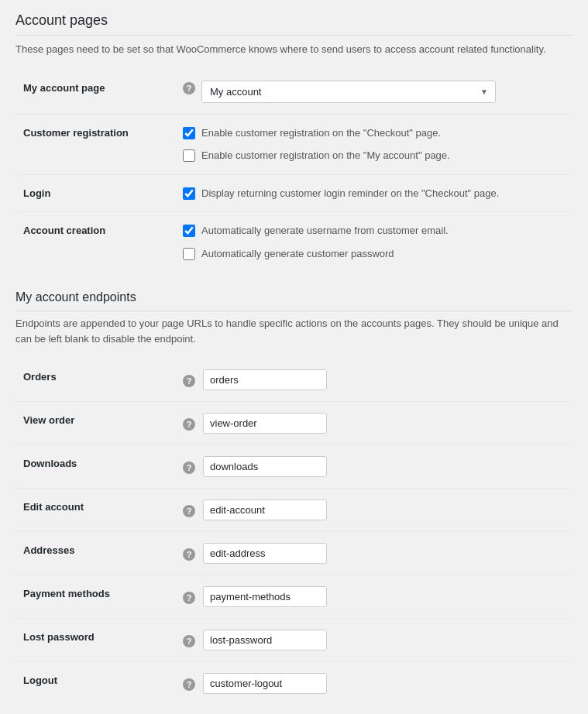  What do you see at coordinates (93, 92) in the screenshot?
I see `my-account-page-label: My account page` at bounding box center [93, 92].